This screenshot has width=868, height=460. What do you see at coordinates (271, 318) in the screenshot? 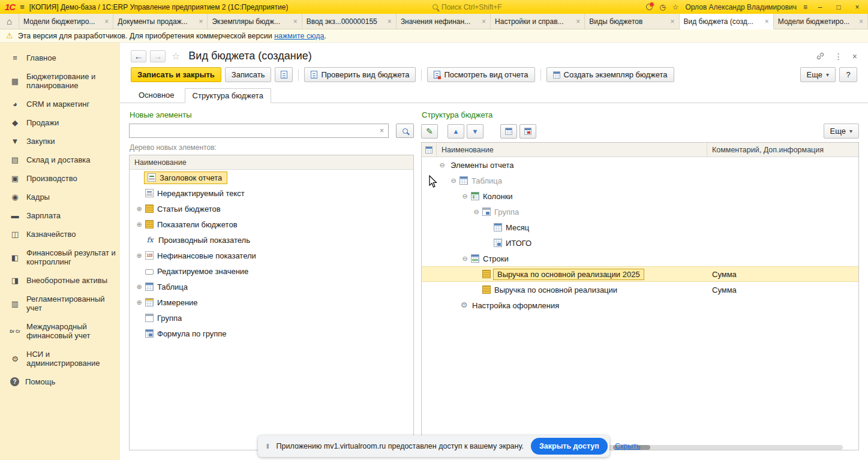
I see `tree-item-group: Группа` at bounding box center [271, 318].